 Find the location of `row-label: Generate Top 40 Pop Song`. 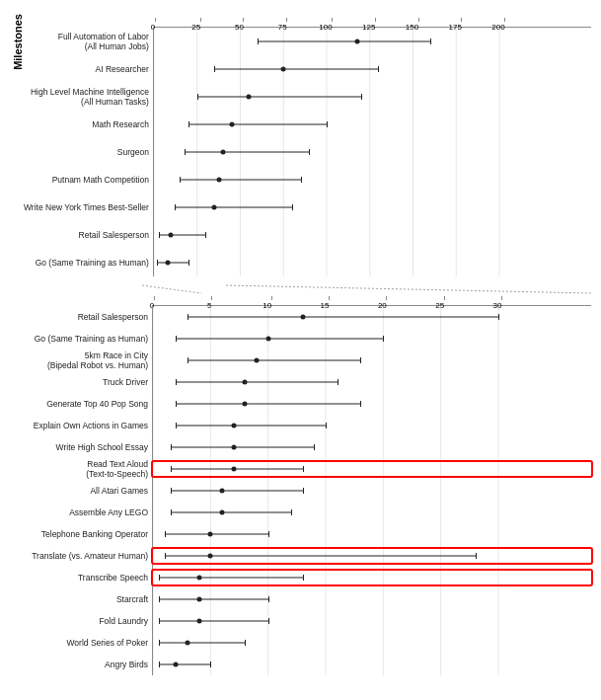

row-label: Generate Top 40 Pop Song is located at coordinates (86, 404).